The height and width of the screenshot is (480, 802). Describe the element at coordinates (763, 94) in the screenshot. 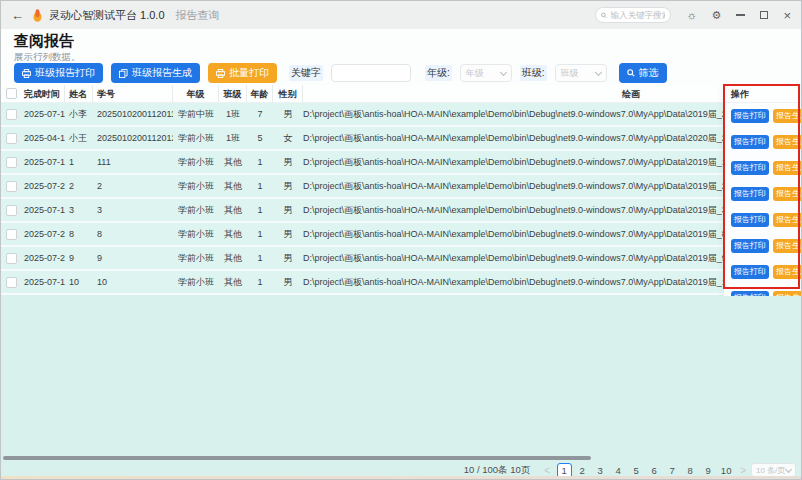

I see `header-actions: 操作` at that location.